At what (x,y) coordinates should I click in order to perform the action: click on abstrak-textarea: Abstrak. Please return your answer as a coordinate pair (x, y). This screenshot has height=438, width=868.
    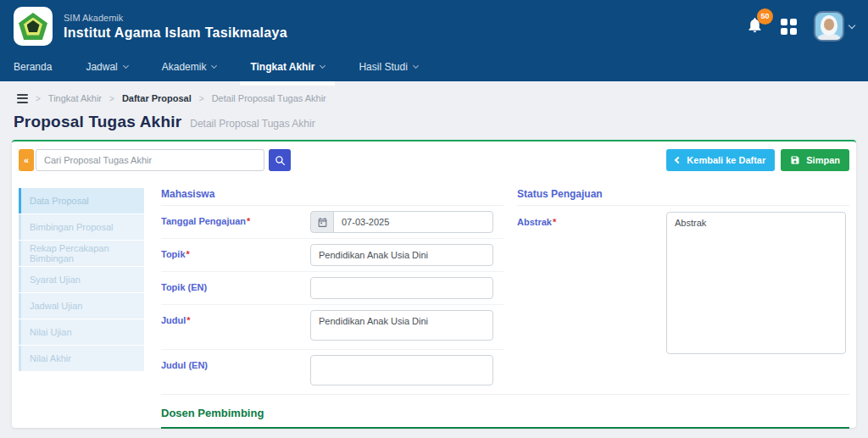
    Looking at the image, I should click on (756, 283).